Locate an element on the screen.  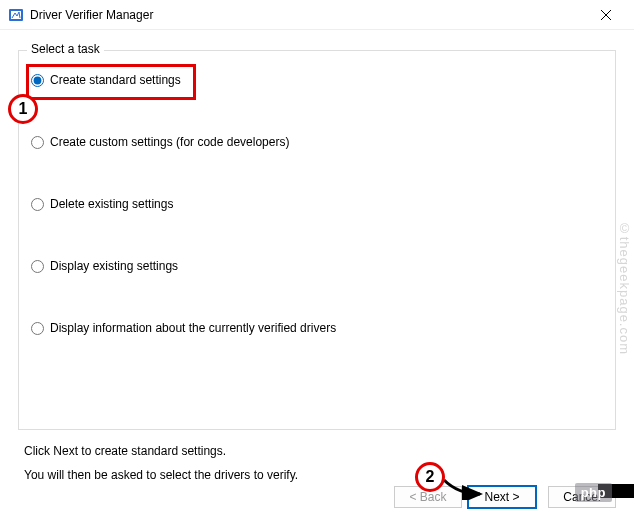
instruction-line-1: Click Next to create standard settings. is located at coordinates (320, 451).